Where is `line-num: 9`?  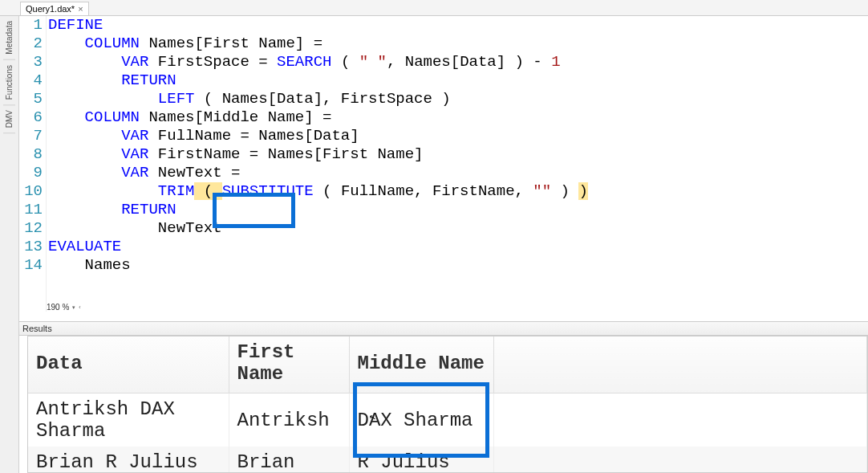 line-num: 9 is located at coordinates (30, 173).